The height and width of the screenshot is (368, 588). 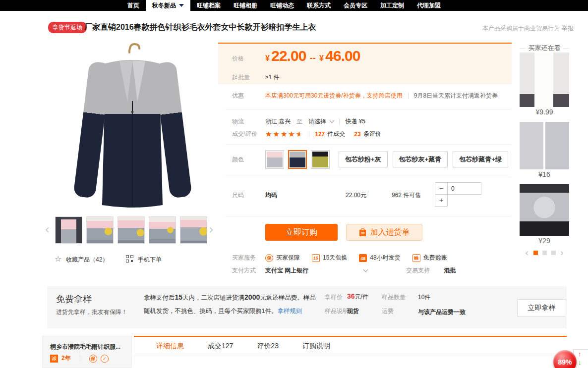 What do you see at coordinates (90, 347) in the screenshot?
I see `seller-name: 桐乡市濮院毛毛雨针织服...` at bounding box center [90, 347].